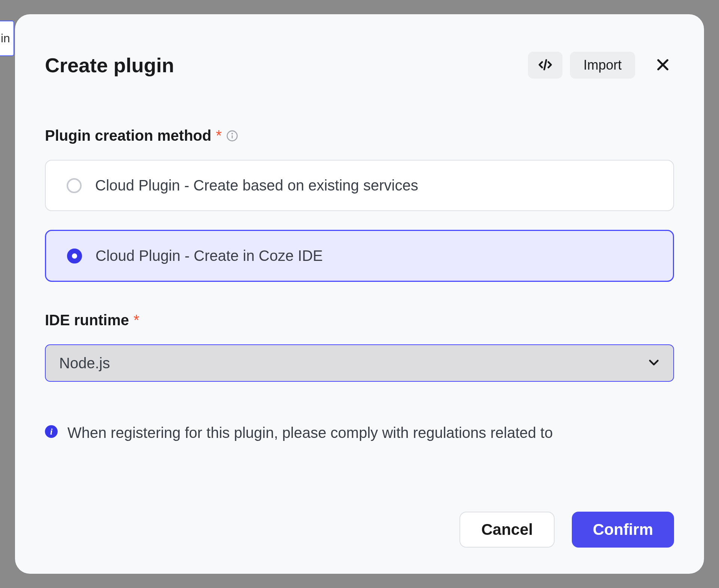 The height and width of the screenshot is (588, 719). I want to click on ide-runtime-select-wrapper: Node.js, so click(360, 363).